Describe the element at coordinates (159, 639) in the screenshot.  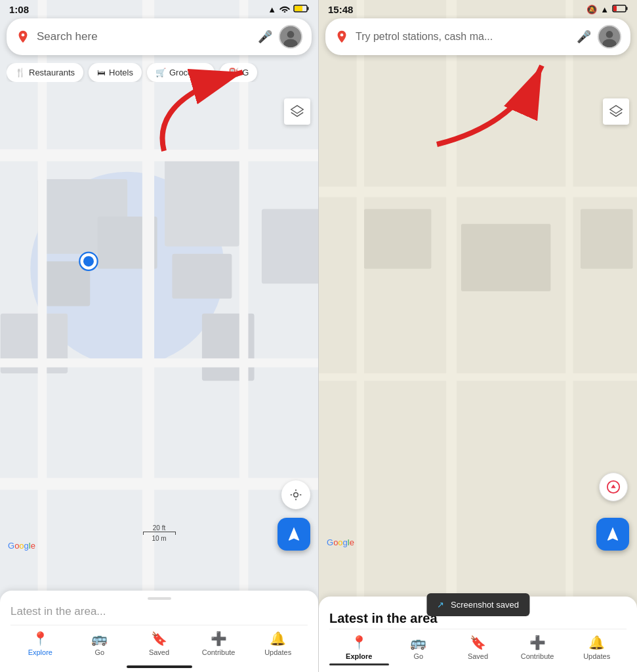
I see `saved-icon-left: 🔖` at that location.